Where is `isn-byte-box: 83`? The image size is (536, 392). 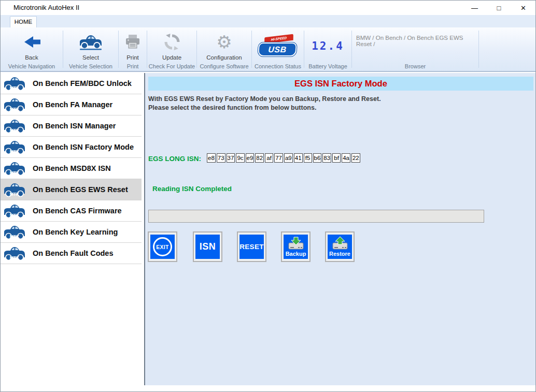
isn-byte-box: 83 is located at coordinates (327, 158).